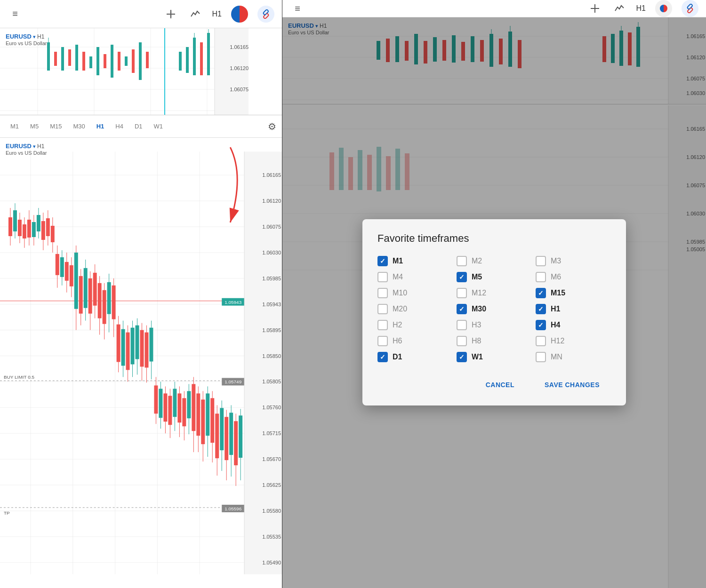  I want to click on tf-option-m6: M6, so click(573, 277).